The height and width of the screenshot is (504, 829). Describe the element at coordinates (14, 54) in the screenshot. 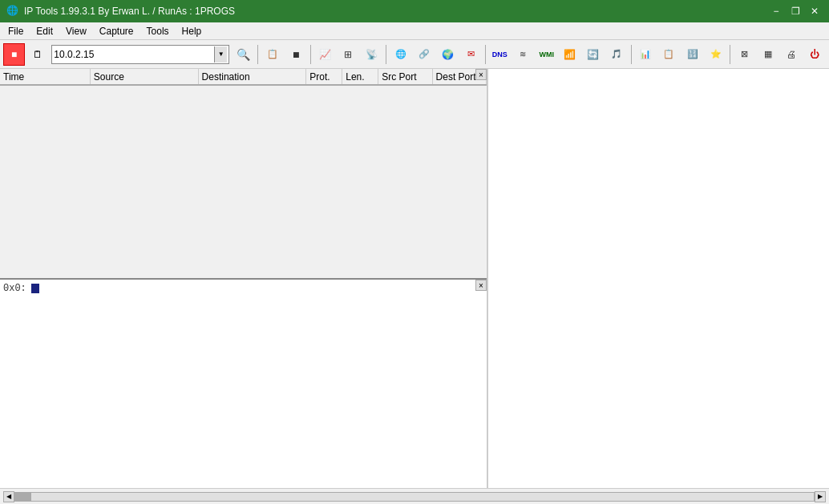

I see `stop-button: ■` at that location.